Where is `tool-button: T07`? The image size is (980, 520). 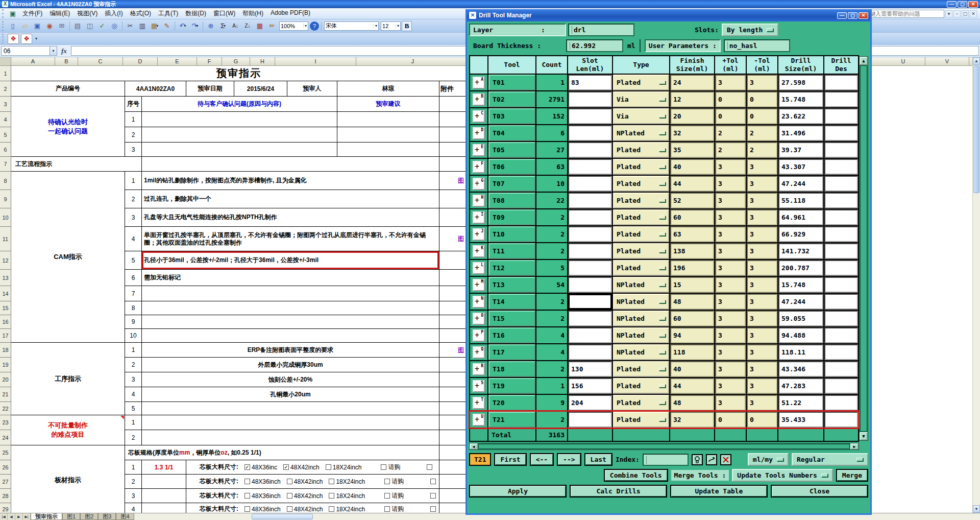 tool-button: T07 is located at coordinates (512, 184).